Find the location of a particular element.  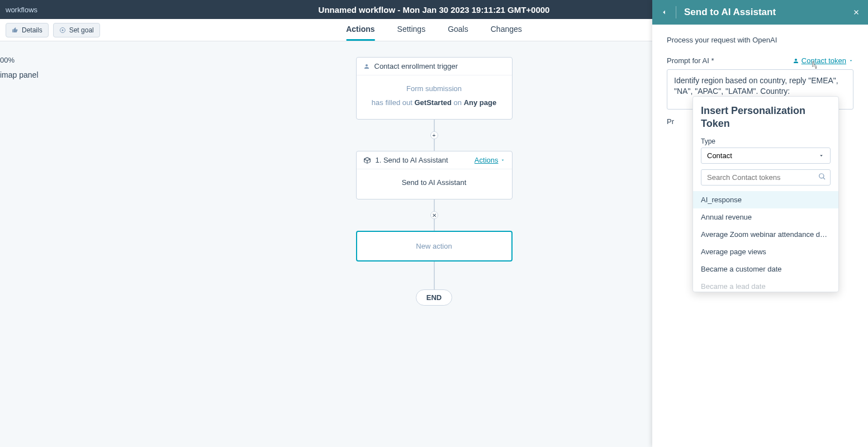

workflow-title: Unnamed workflow - Mon Jan 30 2023 19:11… is located at coordinates (434, 10).